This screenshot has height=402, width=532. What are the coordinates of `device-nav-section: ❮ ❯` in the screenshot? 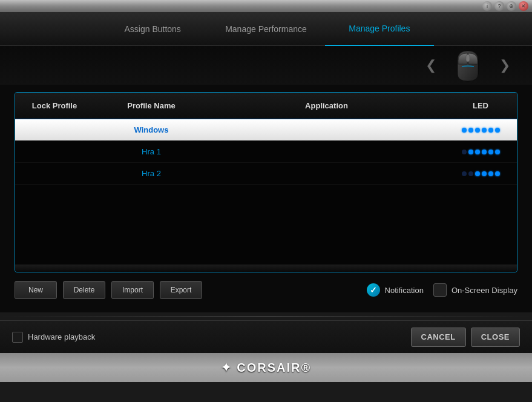 It's located at (266, 65).